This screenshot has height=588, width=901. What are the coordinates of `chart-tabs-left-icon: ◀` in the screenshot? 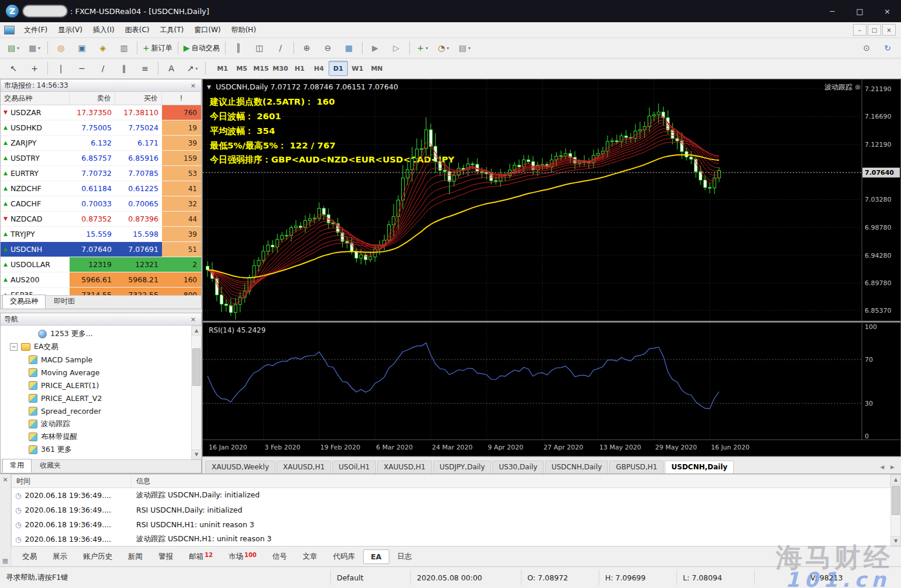 It's located at (882, 467).